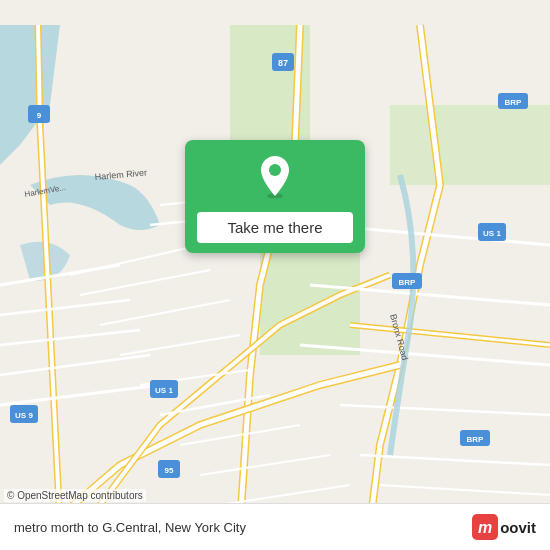 This screenshot has width=550, height=550. I want to click on location-pin-icon, so click(275, 179).